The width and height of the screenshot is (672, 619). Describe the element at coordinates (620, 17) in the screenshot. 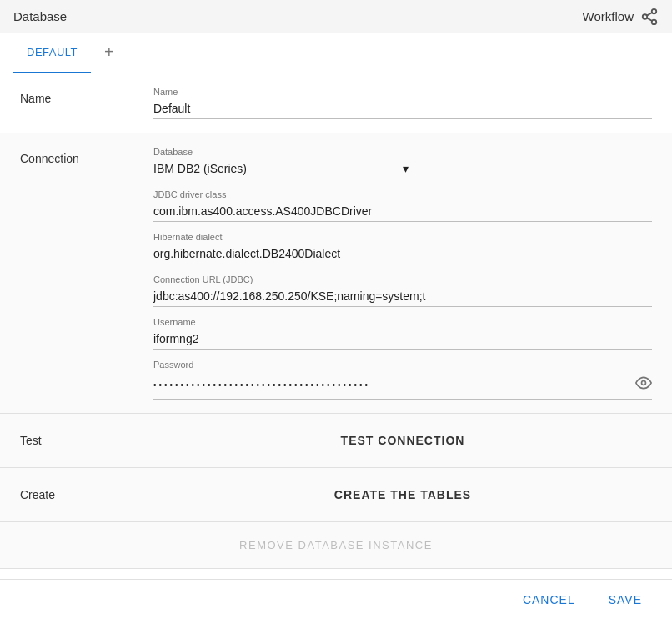

I see `workflow-area: Workflow` at that location.